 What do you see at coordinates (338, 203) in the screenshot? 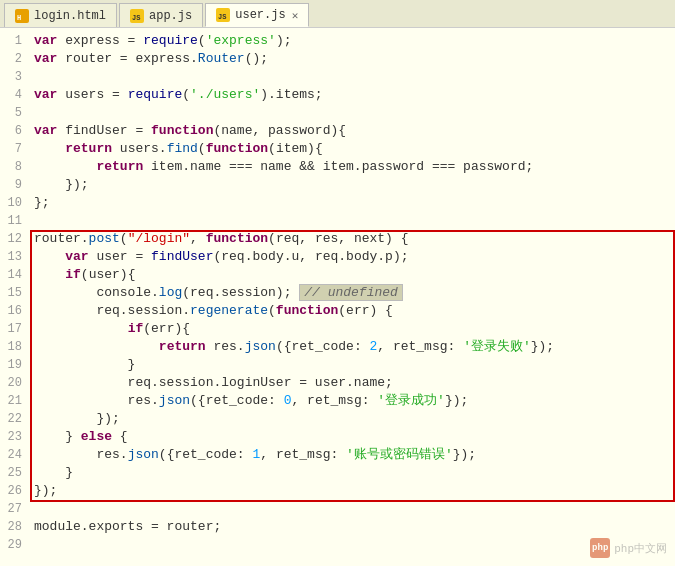
I see `code-line-10: 10 };` at bounding box center [338, 203].